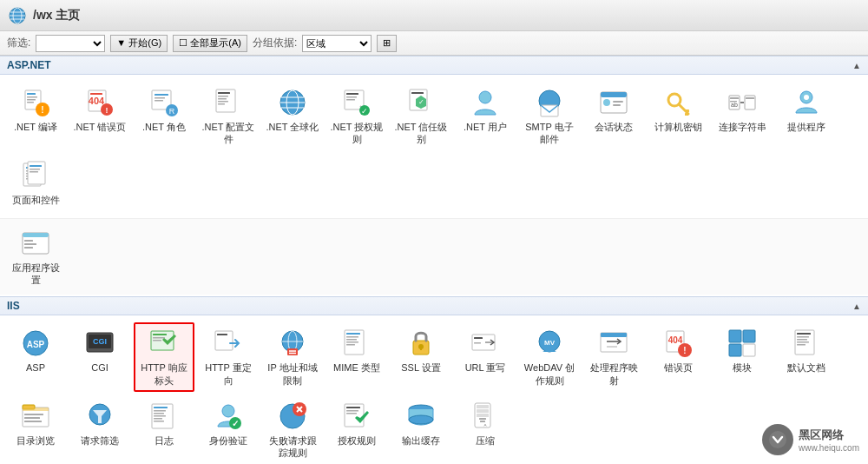  What do you see at coordinates (36, 343) in the screenshot?
I see `asp-icon: ASP` at bounding box center [36, 343].